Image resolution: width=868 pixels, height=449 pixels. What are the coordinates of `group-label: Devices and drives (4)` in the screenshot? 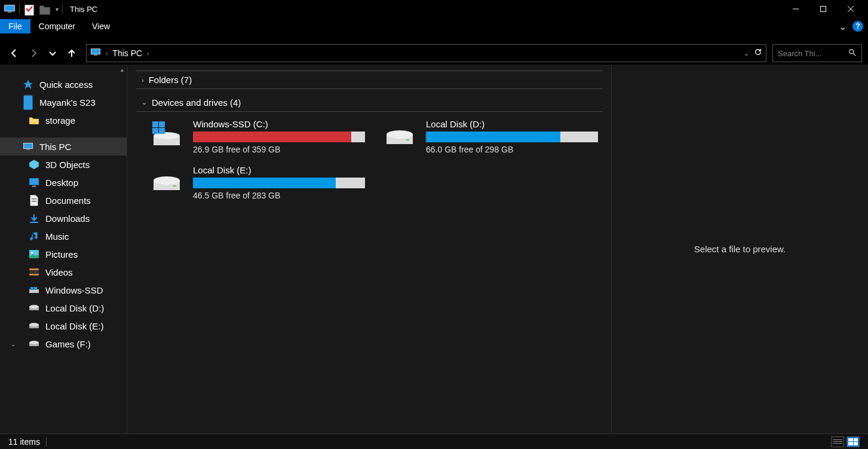 It's located at (196, 103).